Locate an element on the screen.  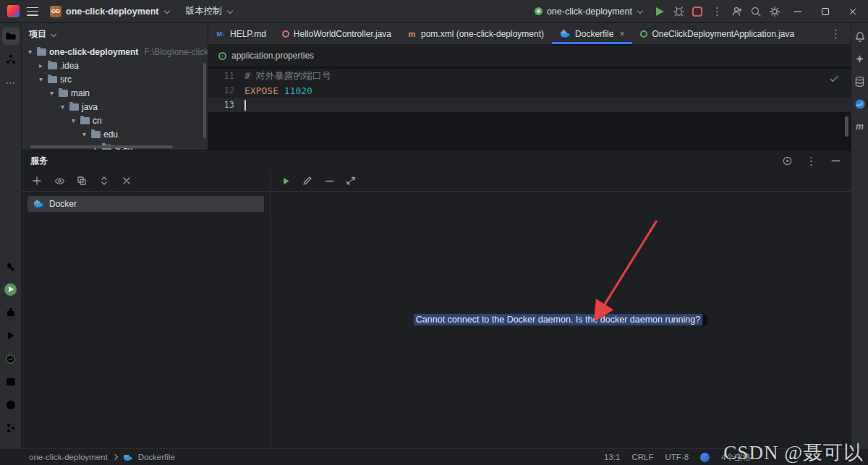
project-horizontal-scrollbar is located at coordinates (101, 147).